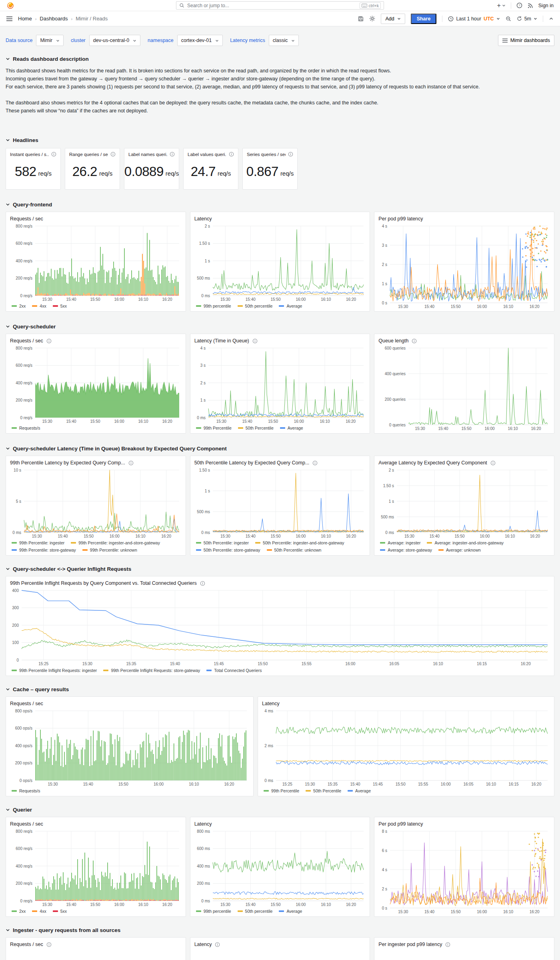 The image size is (560, 960). Describe the element at coordinates (280, 140) in the screenshot. I see `section-header-headlines: Headlines` at that location.